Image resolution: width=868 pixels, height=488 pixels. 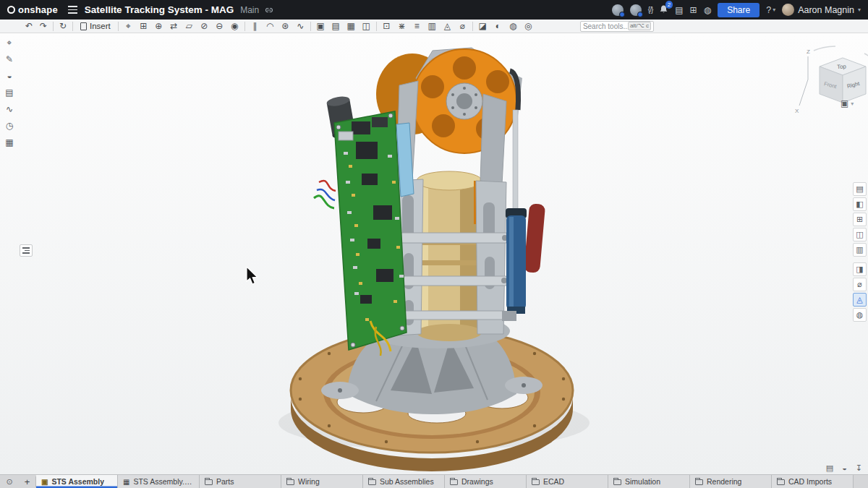 What do you see at coordinates (43, 26) in the screenshot?
I see `redo-button: ↷` at bounding box center [43, 26].